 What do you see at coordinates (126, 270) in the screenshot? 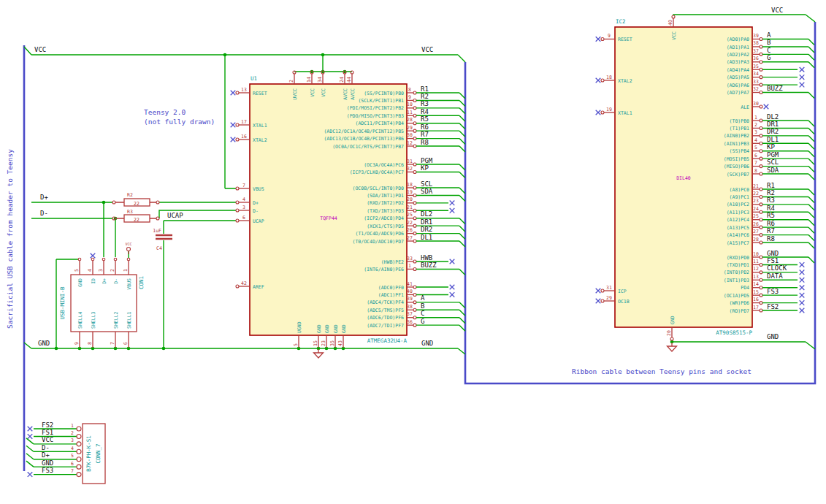
I see `svg-text: 1` at bounding box center [126, 270].